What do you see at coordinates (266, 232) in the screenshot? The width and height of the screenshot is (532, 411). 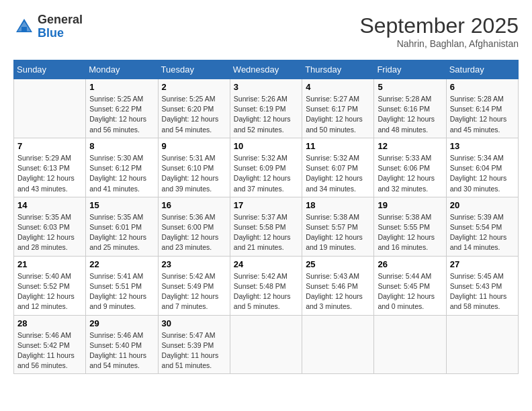 I see `day-info: Sunrise: 5:37 AM Sunset: 5:58 PM Dayligh…` at bounding box center [266, 232].